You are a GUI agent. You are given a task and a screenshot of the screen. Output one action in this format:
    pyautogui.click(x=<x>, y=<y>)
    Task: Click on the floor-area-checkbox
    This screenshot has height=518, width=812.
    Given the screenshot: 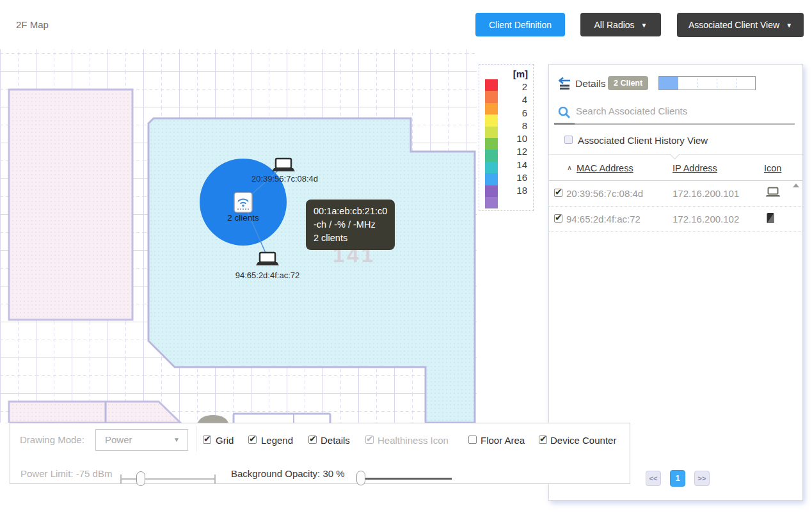 What is the action you would take?
    pyautogui.click(x=472, y=440)
    